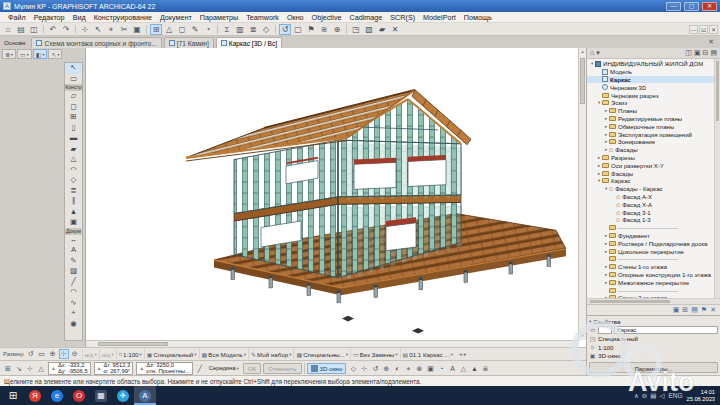 This screenshot has height=405, width=720. I want to click on tool-icon: ◇, so click(74, 180).